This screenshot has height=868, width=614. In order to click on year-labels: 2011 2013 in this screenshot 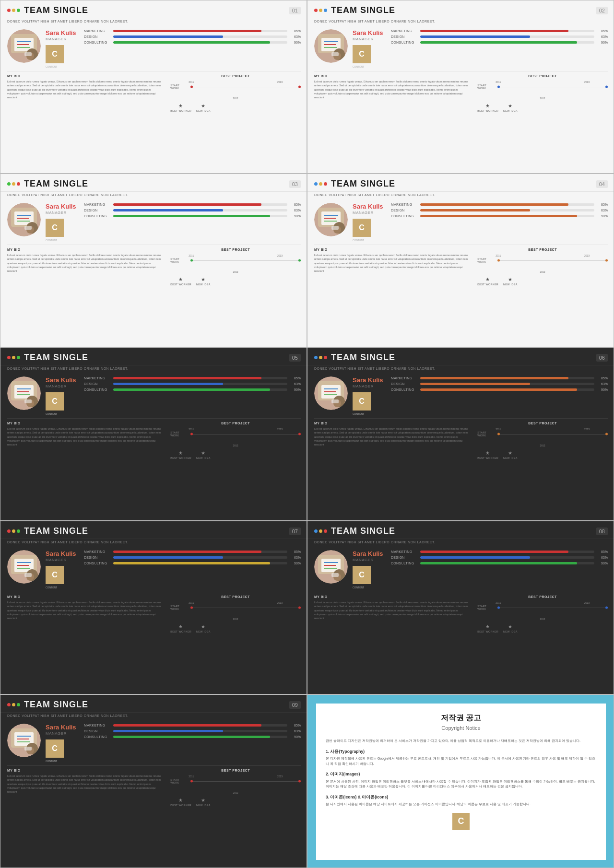, I will do `click(543, 429)`.